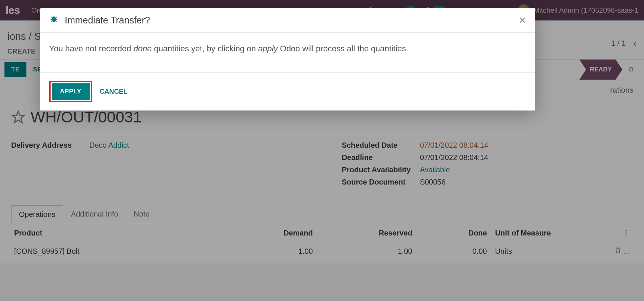  What do you see at coordinates (92, 48) in the screenshot?
I see `modal-text-1: You have not recorded` at bounding box center [92, 48].